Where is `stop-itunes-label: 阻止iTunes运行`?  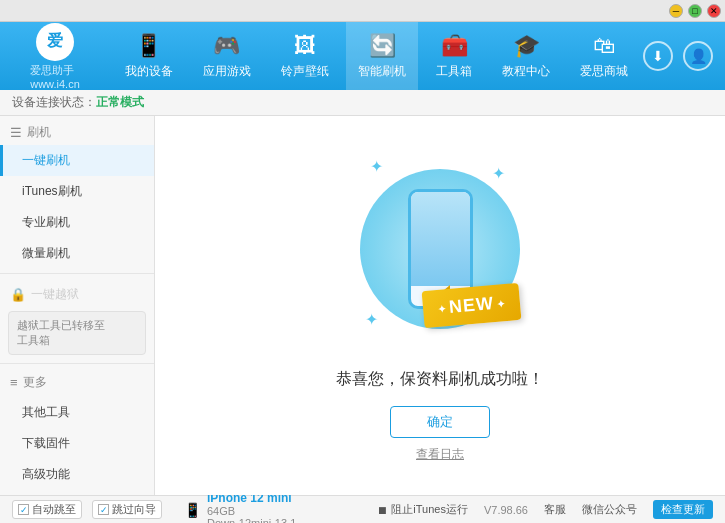 stop-itunes-label: 阻止iTunes运行 is located at coordinates (430, 510).